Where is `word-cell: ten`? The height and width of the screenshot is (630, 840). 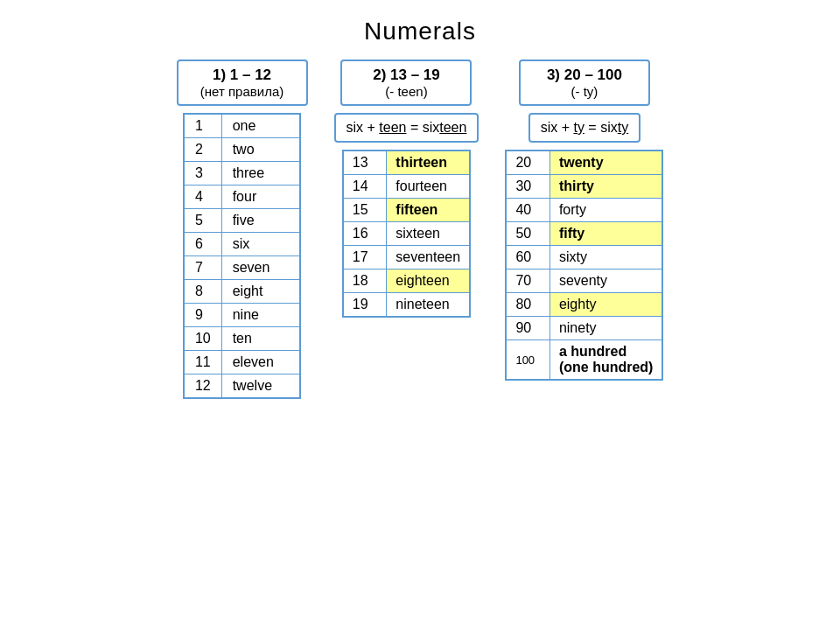 word-cell: ten is located at coordinates (261, 340).